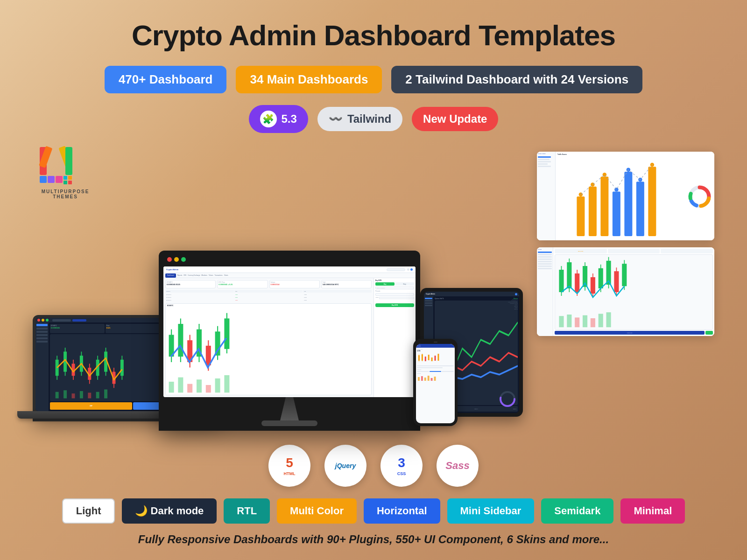 The image size is (747, 560). What do you see at coordinates (169, 511) in the screenshot?
I see `pill-dark-mode: 🌙 Dark mode` at bounding box center [169, 511].